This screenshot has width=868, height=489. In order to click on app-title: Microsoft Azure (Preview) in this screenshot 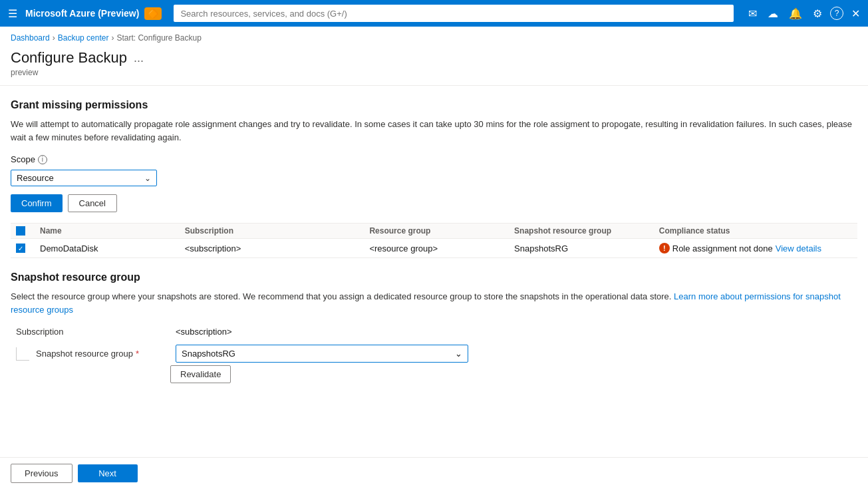, I will do `click(82, 13)`.